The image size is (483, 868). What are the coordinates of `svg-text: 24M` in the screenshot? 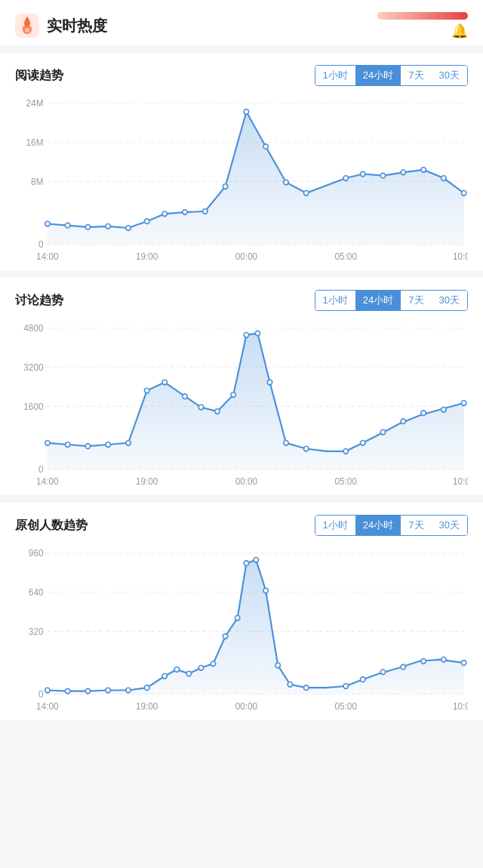 It's located at (35, 103).